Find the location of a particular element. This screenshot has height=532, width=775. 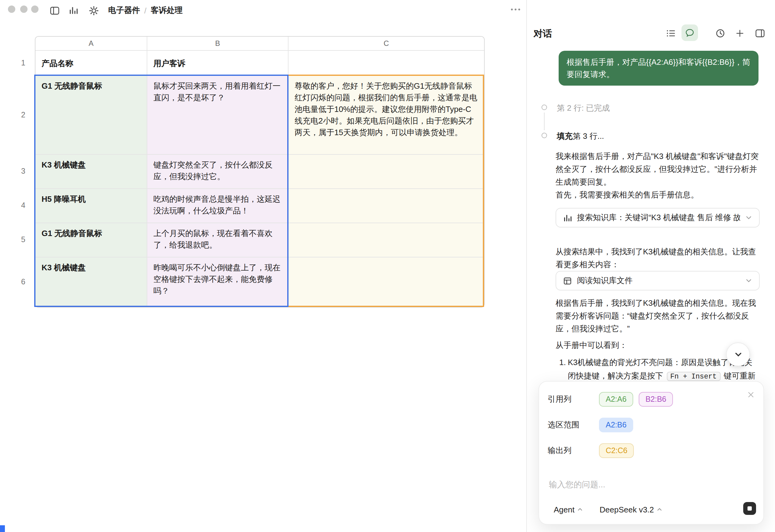

cell-a3: K3 机械键盘 is located at coordinates (91, 172).